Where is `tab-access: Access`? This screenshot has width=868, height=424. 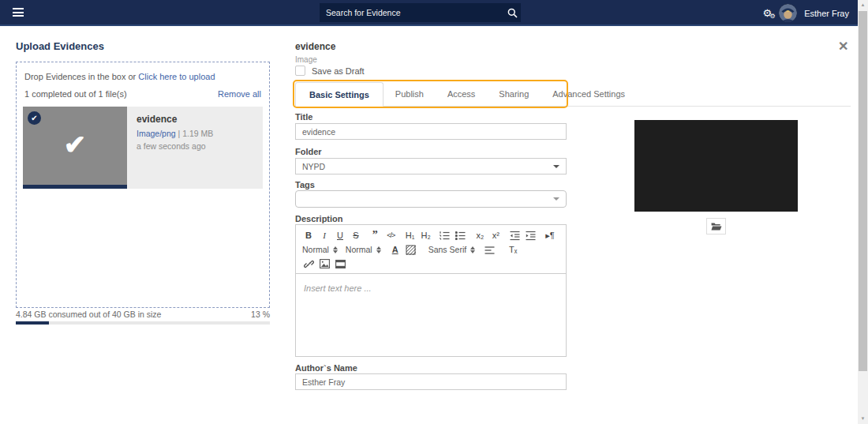 tab-access: Access is located at coordinates (461, 95).